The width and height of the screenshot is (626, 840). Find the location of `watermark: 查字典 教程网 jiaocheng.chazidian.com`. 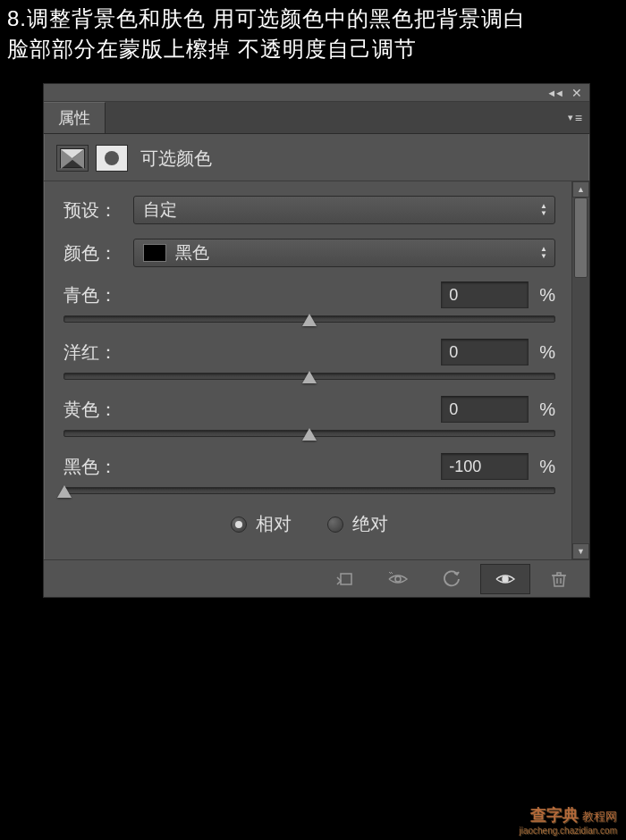

watermark: 查字典 教程网 jiaocheng.chazidian.com is located at coordinates (568, 821).